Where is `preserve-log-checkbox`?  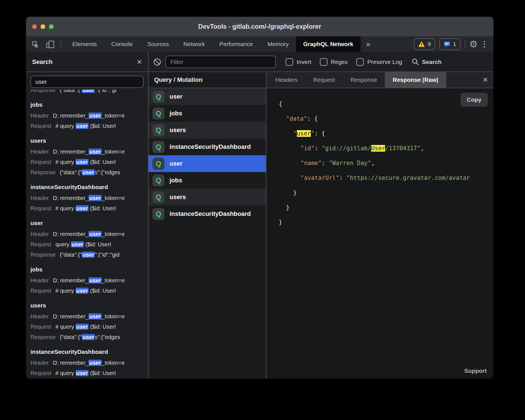
preserve-log-checkbox is located at coordinates (360, 62).